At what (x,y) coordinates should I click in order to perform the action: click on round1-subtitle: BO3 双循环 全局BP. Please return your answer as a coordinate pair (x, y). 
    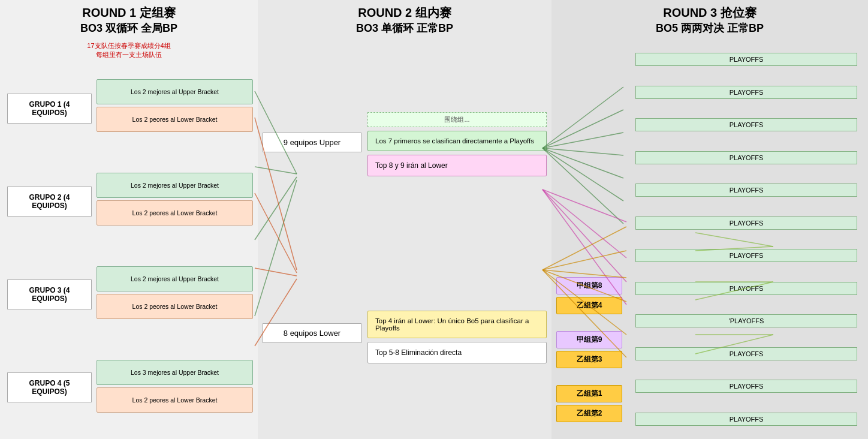
    Looking at the image, I should click on (129, 28).